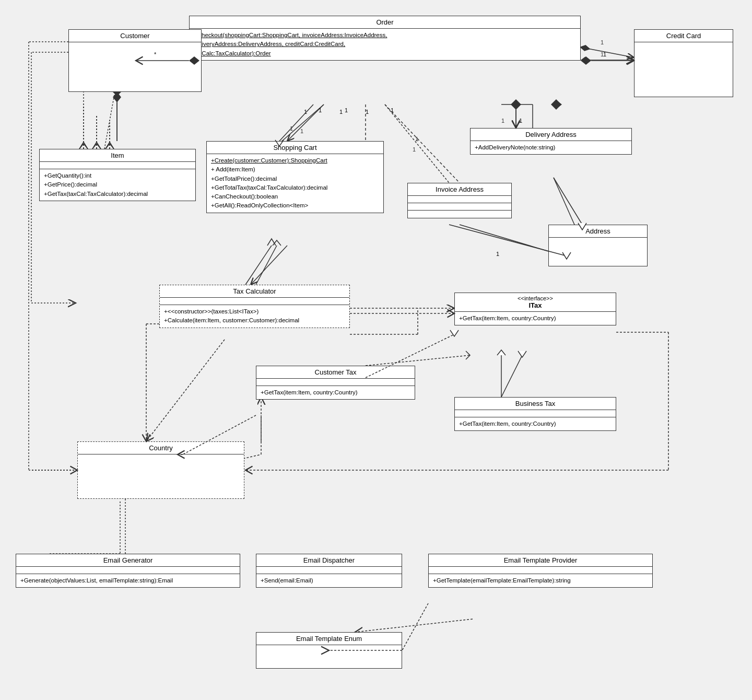 This screenshot has width=752, height=700. What do you see at coordinates (255, 317) in the screenshot?
I see `taxcalculator-methods: +<<constructor>>(taxes:List<ITax>) +Calc…` at bounding box center [255, 317].